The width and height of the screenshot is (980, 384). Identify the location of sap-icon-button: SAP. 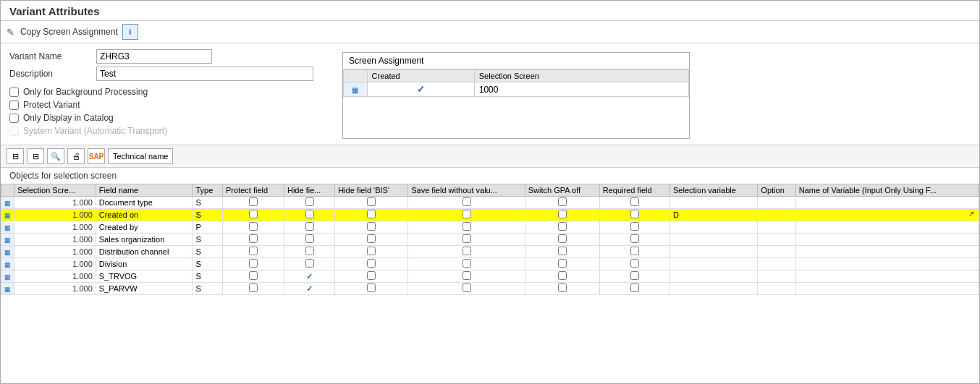
(96, 156).